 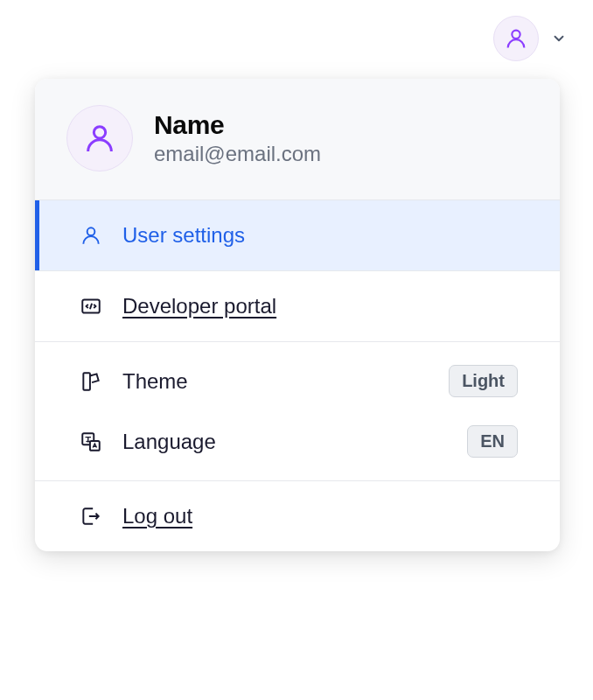 I want to click on menu-item-theme: Theme Light, so click(x=297, y=376).